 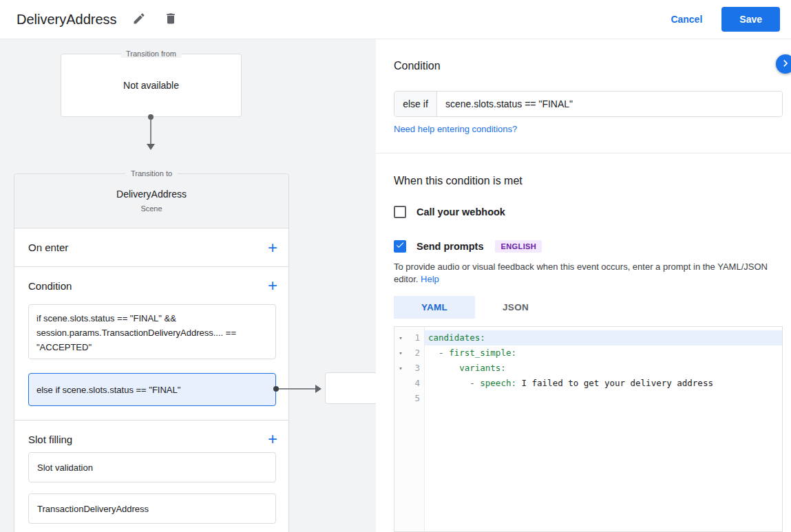 What do you see at coordinates (171, 19) in the screenshot?
I see `trash-icon` at bounding box center [171, 19].